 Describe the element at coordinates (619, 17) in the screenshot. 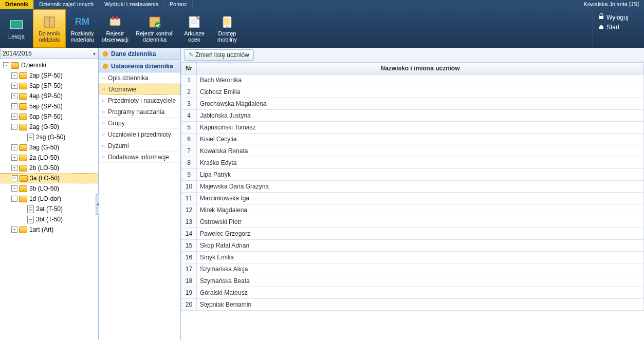

I see `link-wyloguj: Wyloguj` at that location.